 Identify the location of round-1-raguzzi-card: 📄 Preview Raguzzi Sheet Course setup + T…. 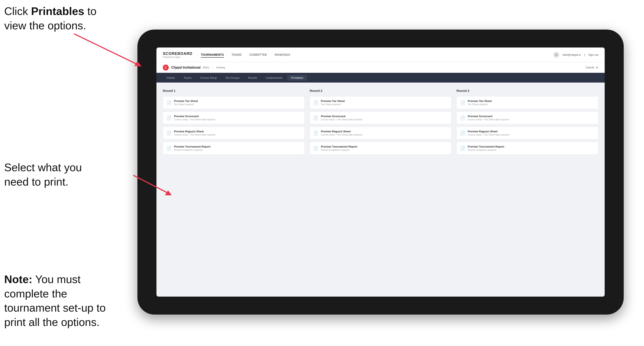
(234, 133).